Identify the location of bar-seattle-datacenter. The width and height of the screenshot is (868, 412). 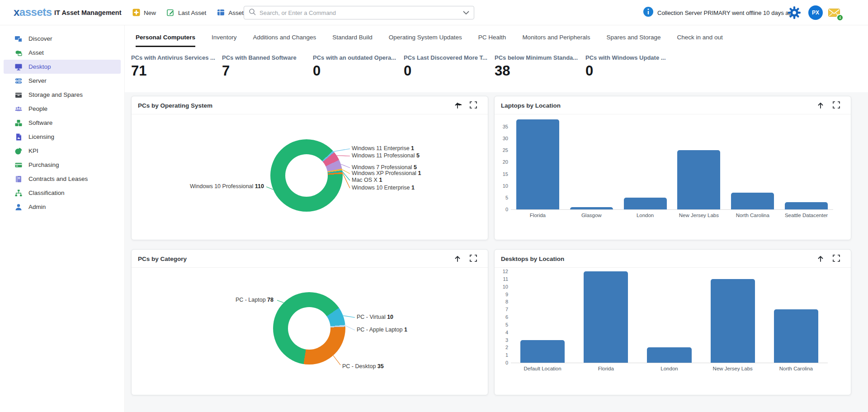
(807, 206).